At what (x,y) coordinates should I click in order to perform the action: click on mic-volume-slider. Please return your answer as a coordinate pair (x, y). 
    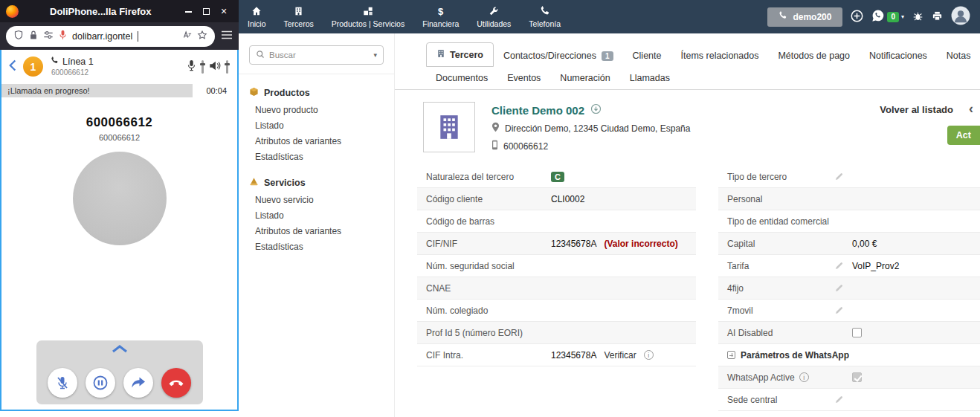
    Looking at the image, I should click on (202, 67).